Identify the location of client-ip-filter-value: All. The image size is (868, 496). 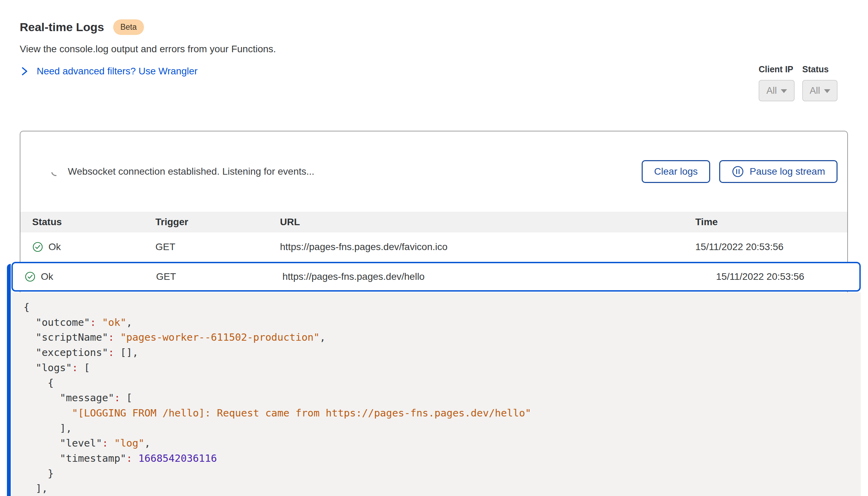
(771, 91).